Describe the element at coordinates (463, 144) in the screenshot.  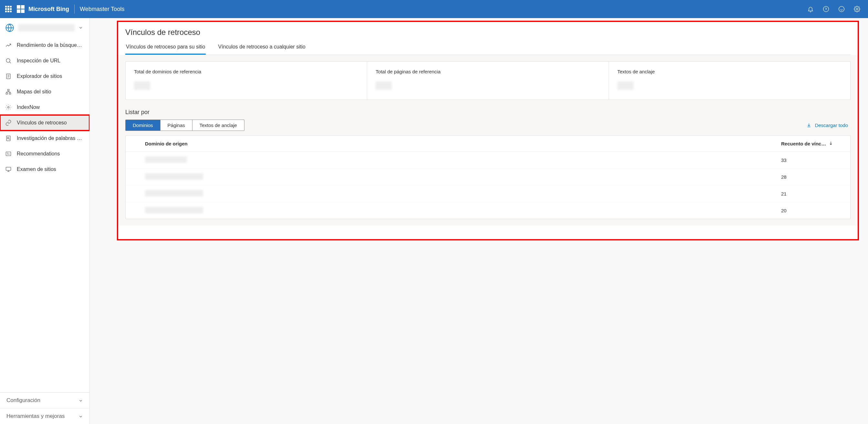
I see `col-source-domain: Dominio de origen` at that location.